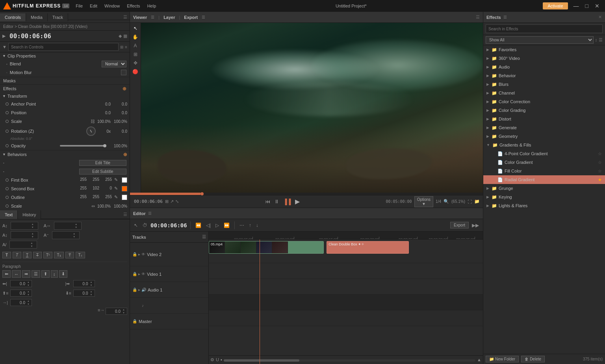 This screenshot has width=605, height=364. What do you see at coordinates (600, 154) in the screenshot?
I see `4point-star: ☆` at bounding box center [600, 154].